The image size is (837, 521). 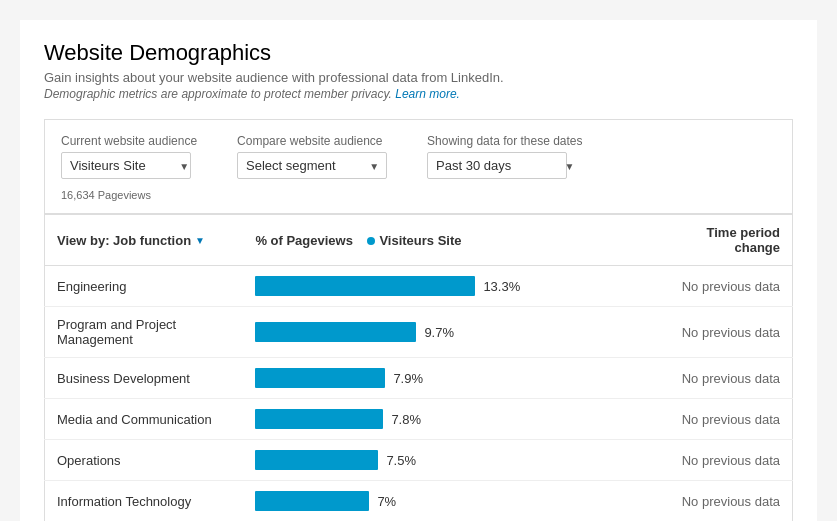 I want to click on page-subtitle: Gain insights about your website audienc…, so click(x=418, y=78).